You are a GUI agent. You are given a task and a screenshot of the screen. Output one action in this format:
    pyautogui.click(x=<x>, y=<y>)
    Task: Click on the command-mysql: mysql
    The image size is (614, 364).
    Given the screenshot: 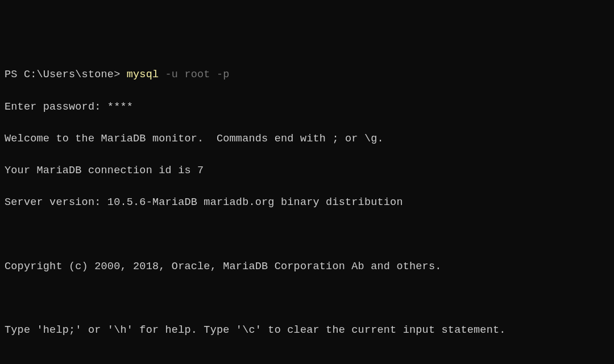 What is the action you would take?
    pyautogui.click(x=143, y=75)
    